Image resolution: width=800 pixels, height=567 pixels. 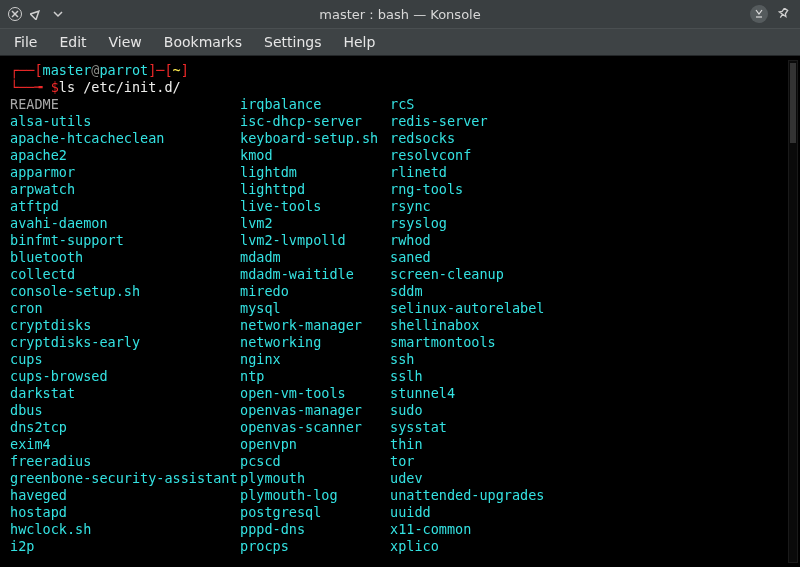 I want to click on ls-entry: pcscd, so click(x=315, y=462).